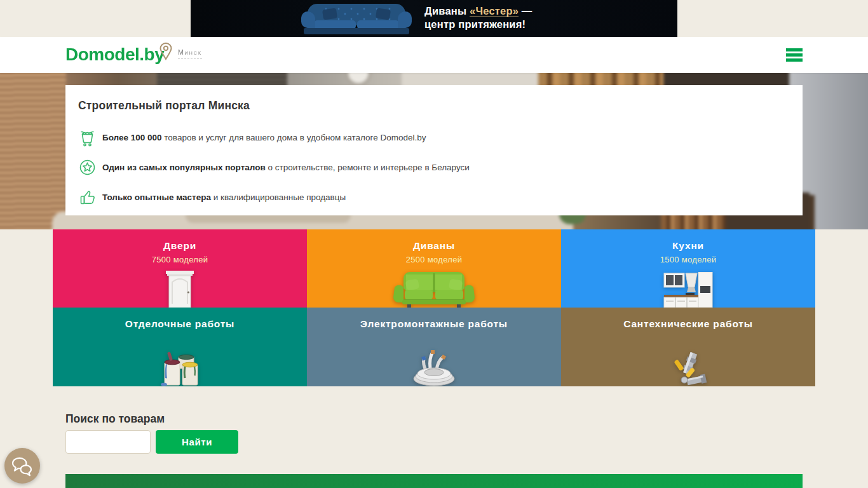 This screenshot has height=488, width=868. Describe the element at coordinates (114, 55) in the screenshot. I see `logo: Domodel.by` at that location.